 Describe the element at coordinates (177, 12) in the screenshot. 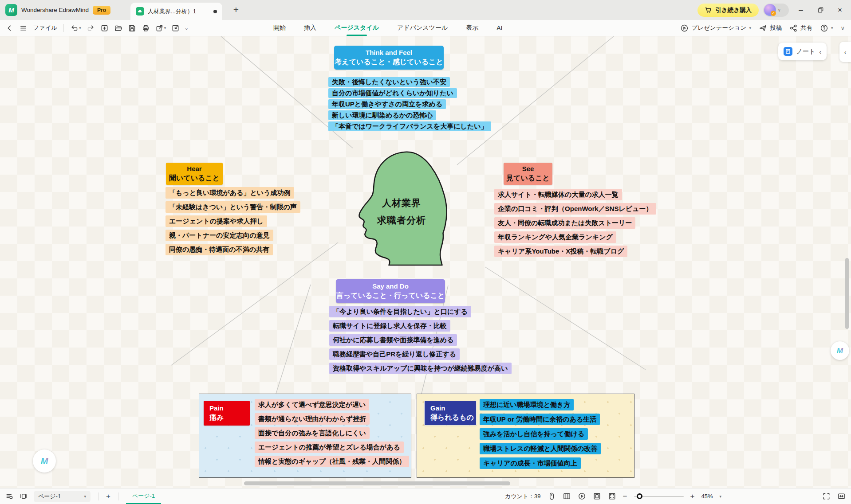

I see `document-tab: 人材業界...分析）1` at that location.